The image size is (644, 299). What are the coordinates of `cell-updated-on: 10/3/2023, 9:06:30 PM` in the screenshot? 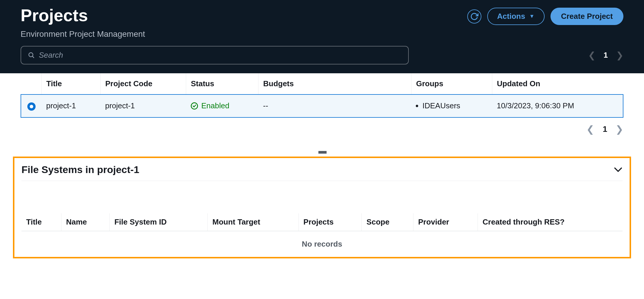 It's located at (558, 106).